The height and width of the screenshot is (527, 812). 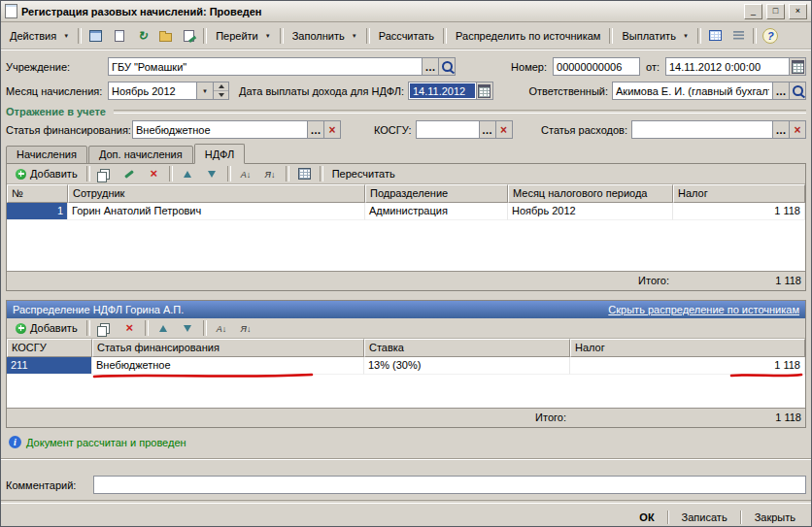 What do you see at coordinates (169, 91) in the screenshot?
I see `month-field` at bounding box center [169, 91].